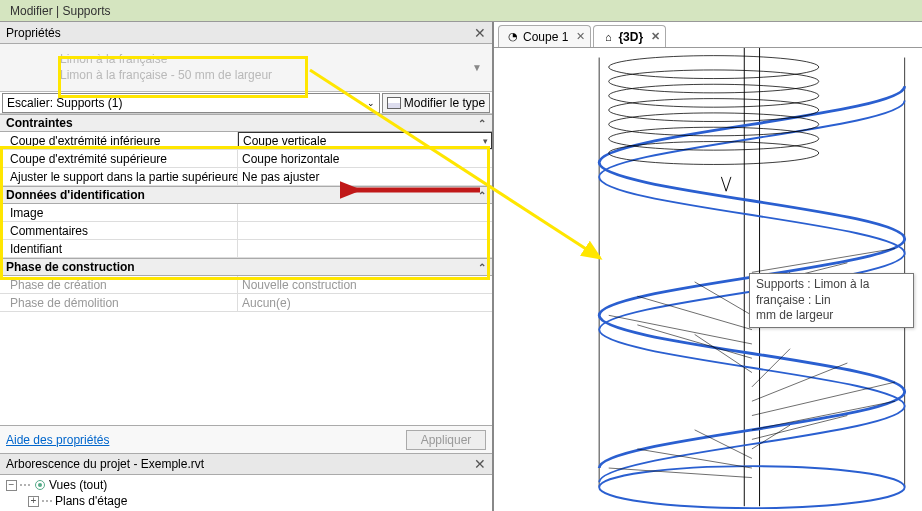 Image resolution: width=922 pixels, height=511 pixels. I want to click on chevron-down-icon: ▾, so click(486, 141).